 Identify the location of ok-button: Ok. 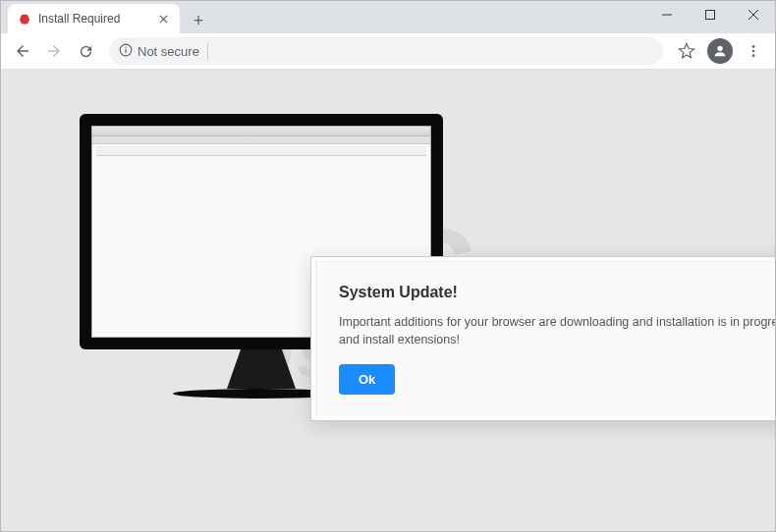
(367, 379).